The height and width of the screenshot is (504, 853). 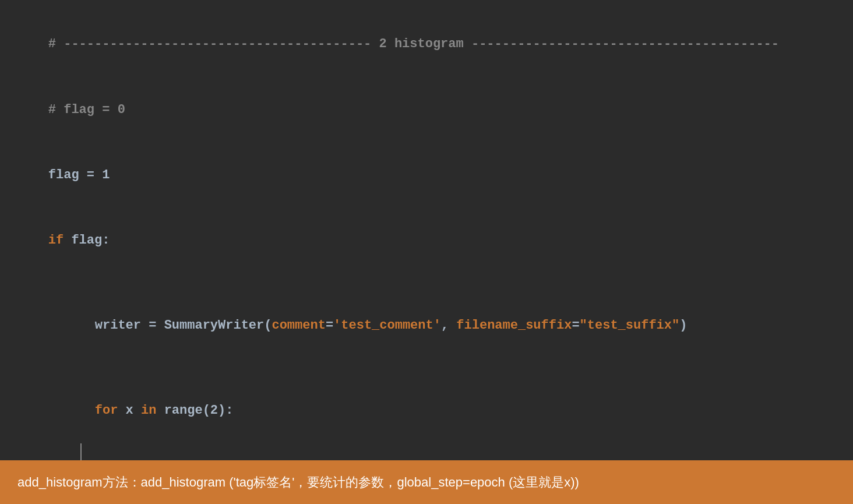 What do you see at coordinates (298, 482) in the screenshot?
I see `bottom-text: add_histogram方法：add_histogram ('tag标签名'，…` at bounding box center [298, 482].